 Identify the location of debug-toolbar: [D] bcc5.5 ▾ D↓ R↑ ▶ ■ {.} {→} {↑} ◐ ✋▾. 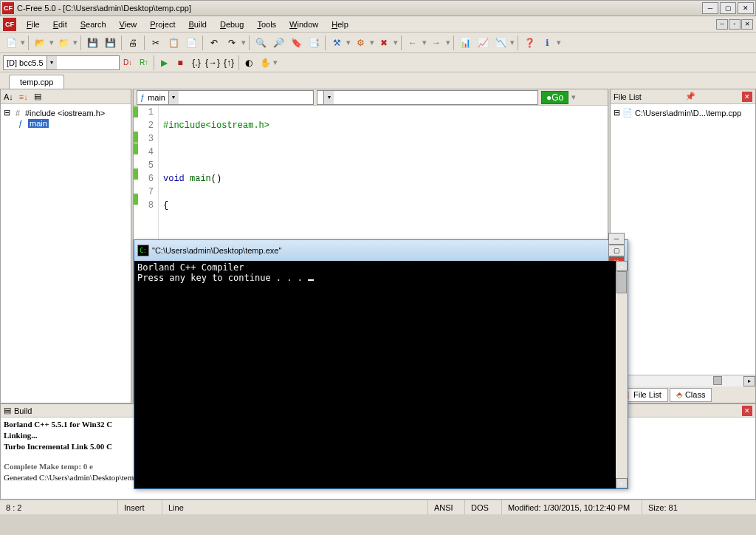
(378, 63).